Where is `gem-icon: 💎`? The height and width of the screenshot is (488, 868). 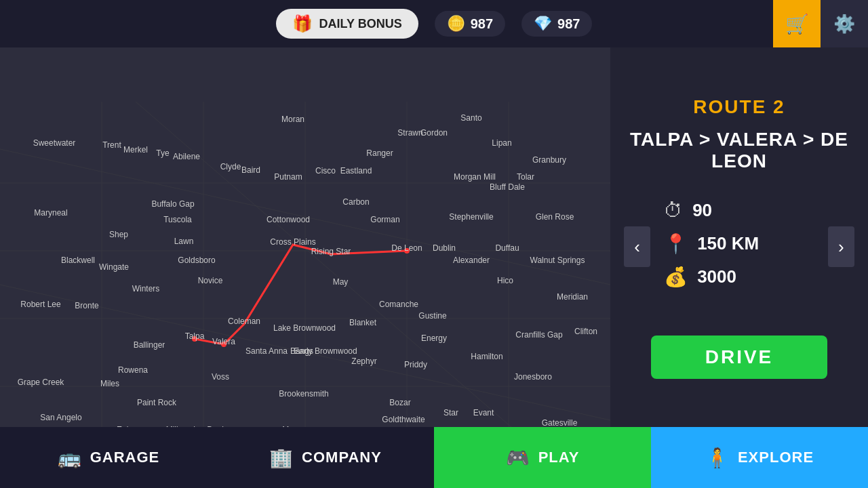 gem-icon: 💎 is located at coordinates (542, 24).